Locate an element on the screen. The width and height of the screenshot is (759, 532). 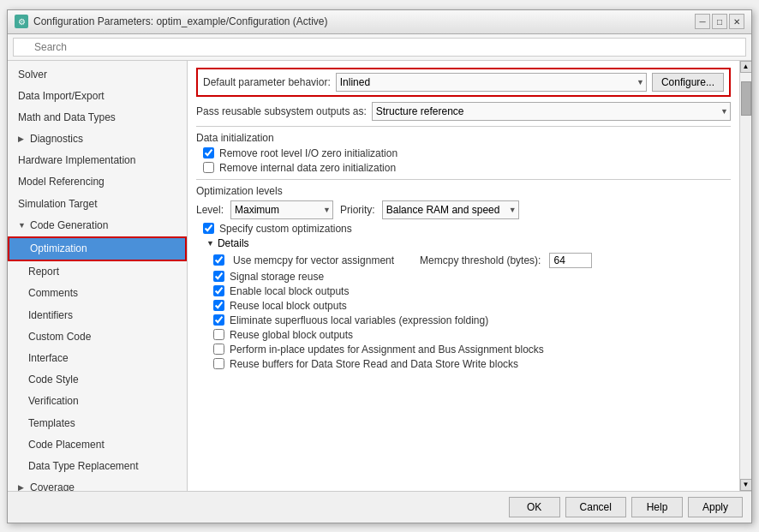
remove-internal-checkbox is located at coordinates (209, 168).